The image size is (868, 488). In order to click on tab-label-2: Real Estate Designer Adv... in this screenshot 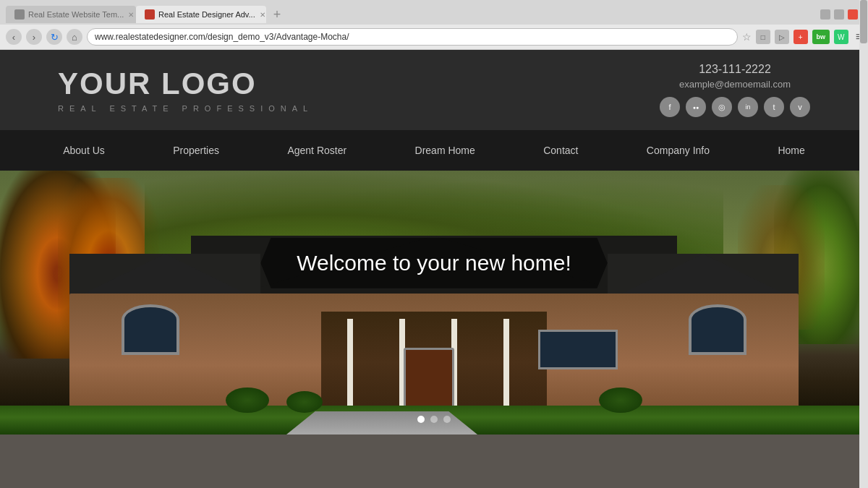, I will do `click(207, 14)`.